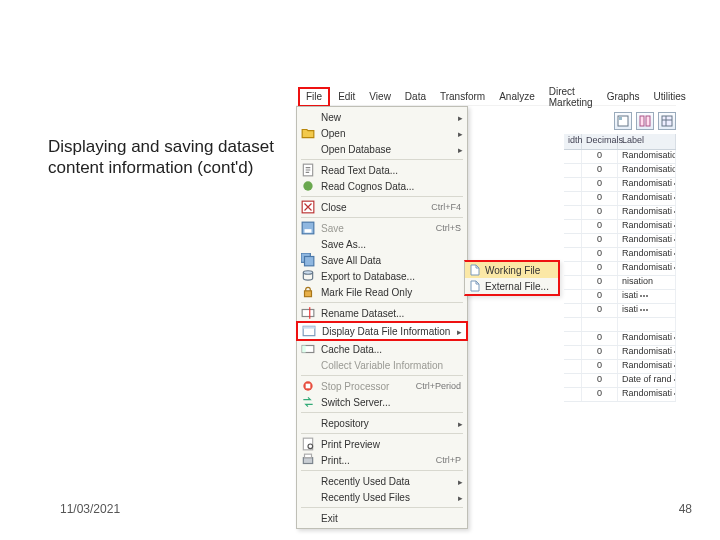 The image size is (720, 540). I want to click on menu-item-exit: Exit, so click(382, 518).